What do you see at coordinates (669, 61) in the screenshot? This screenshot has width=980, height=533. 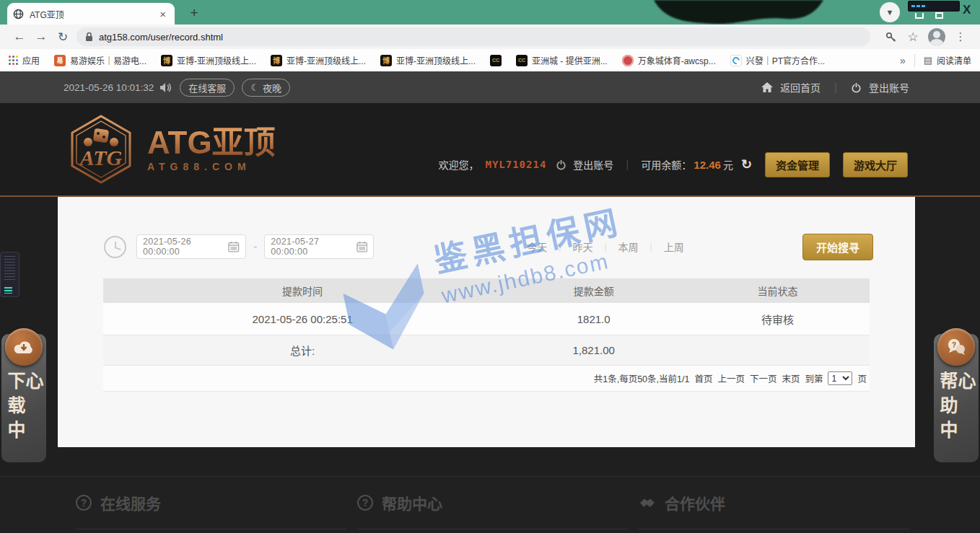 I see `bookmark-item: 万象城体育-awcsp...` at bounding box center [669, 61].